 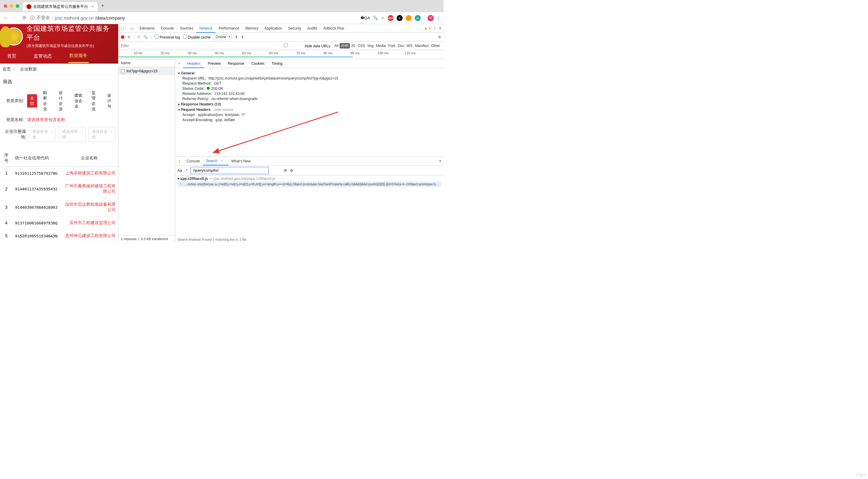 I want to click on filter-type-other: Other, so click(x=435, y=46).